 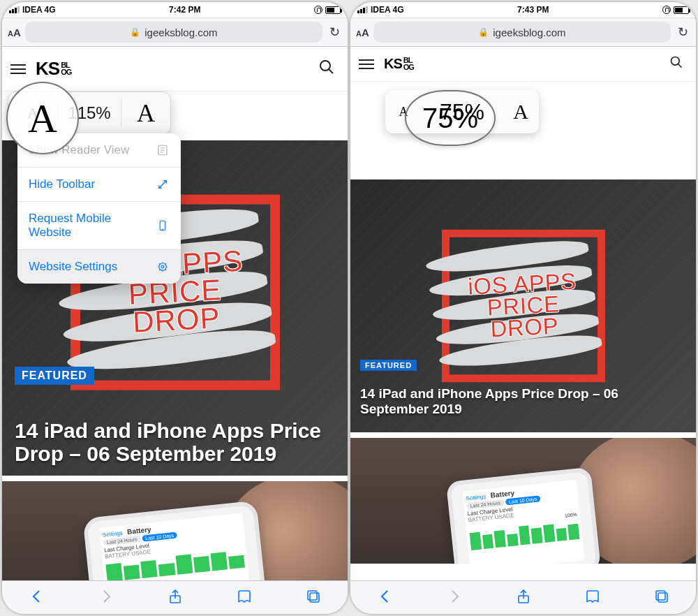 What do you see at coordinates (43, 118) in the screenshot?
I see `highlight-circle: A` at bounding box center [43, 118].